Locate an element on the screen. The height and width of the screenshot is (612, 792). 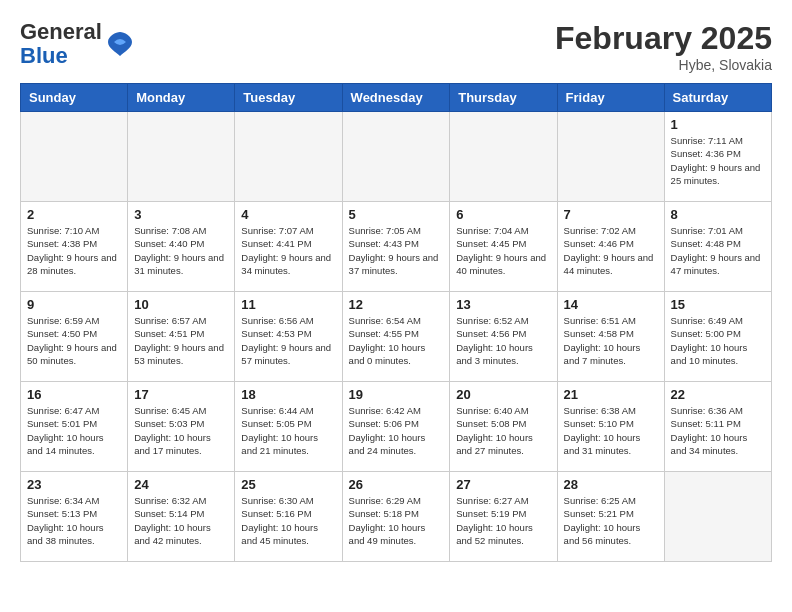
day-number: 14 is located at coordinates (611, 304).